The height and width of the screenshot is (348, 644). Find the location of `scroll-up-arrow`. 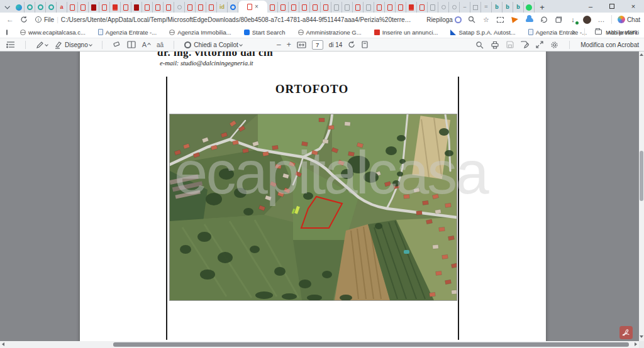

scroll-up-arrow is located at coordinates (641, 55).